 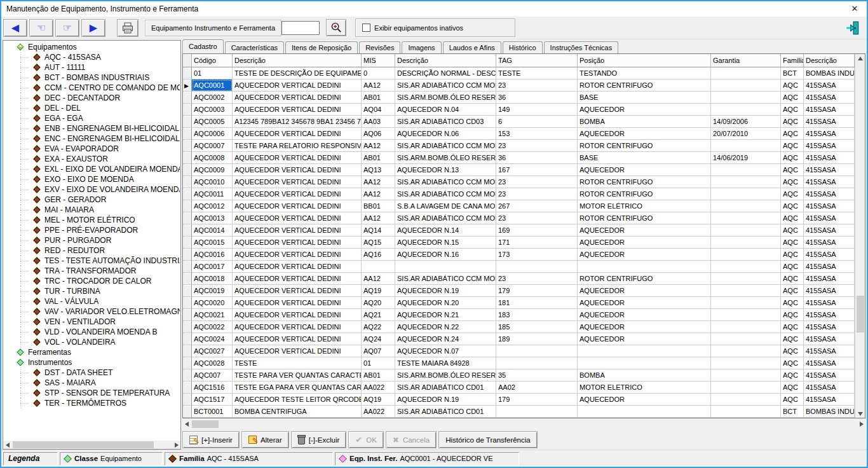 I want to click on tree-item: DEC - DECANTADOR, so click(x=92, y=98).